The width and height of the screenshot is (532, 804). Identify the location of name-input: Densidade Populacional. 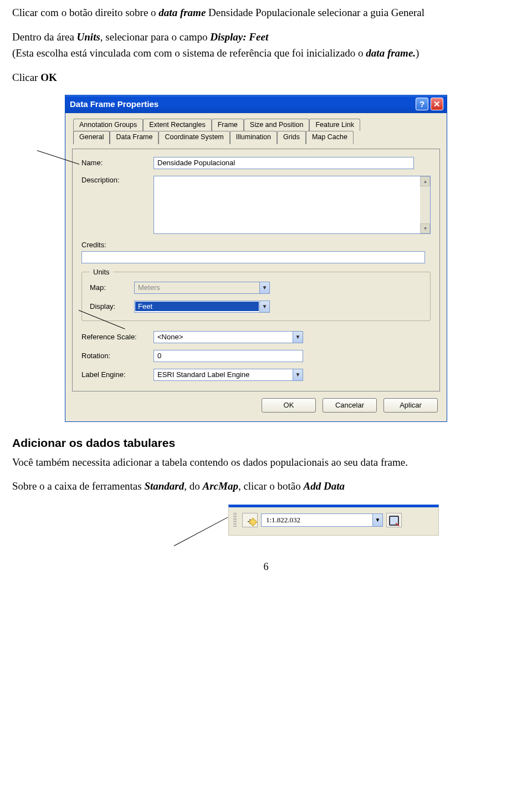
(284, 163).